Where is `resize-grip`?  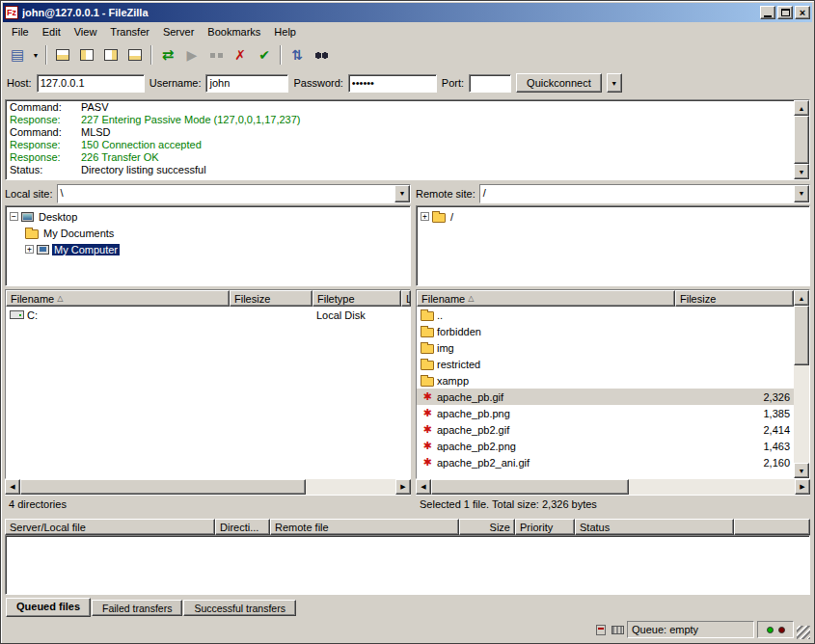 resize-grip is located at coordinates (803, 632).